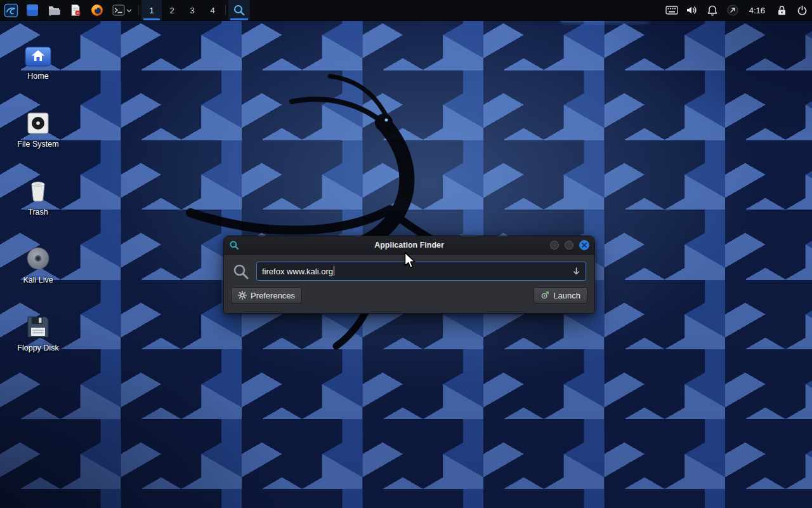  What do you see at coordinates (32, 10) in the screenshot?
I see `blue-square-icon` at bounding box center [32, 10].